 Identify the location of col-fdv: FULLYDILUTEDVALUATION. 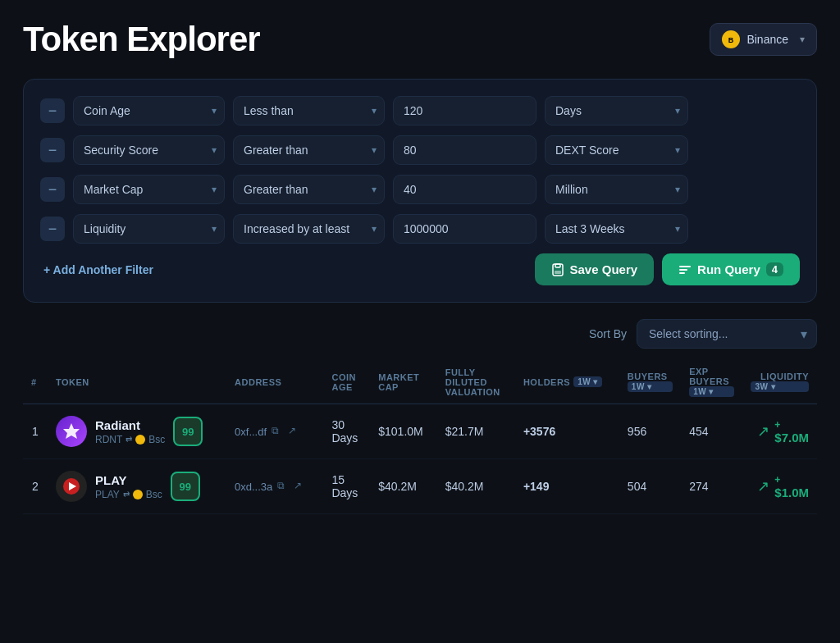
(476, 382).